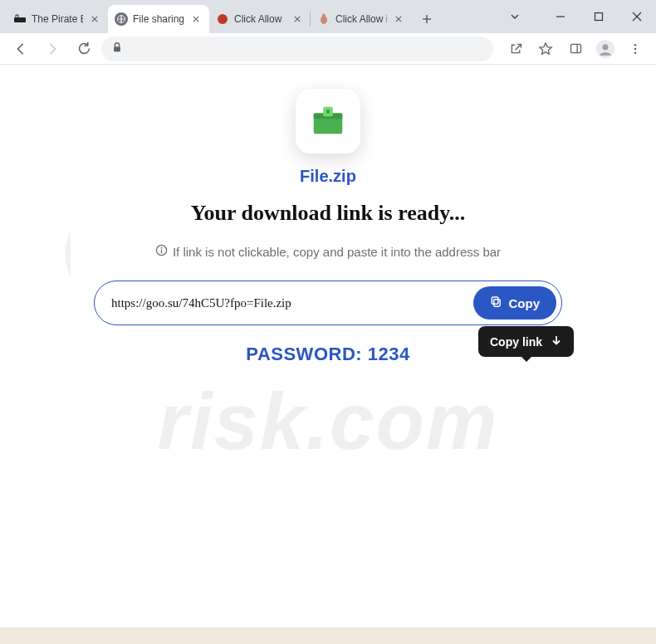 Image resolution: width=656 pixels, height=644 pixels. What do you see at coordinates (361, 19) in the screenshot?
I see `tab-click-allow-if: Click Allow if y` at bounding box center [361, 19].